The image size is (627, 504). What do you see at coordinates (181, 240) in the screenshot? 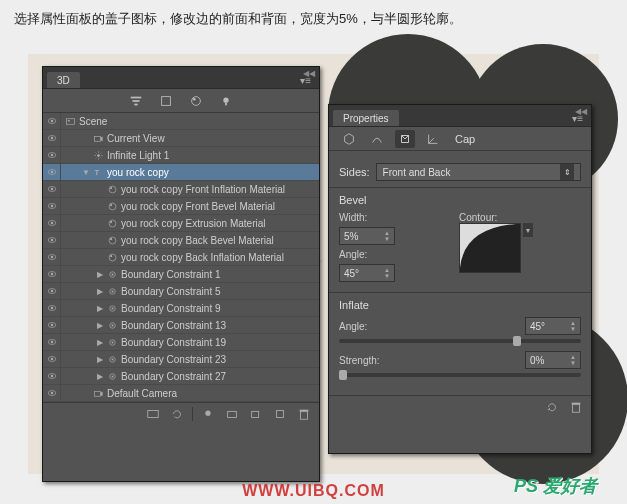
I see `scene-item-row: you rock copy Back Bevel Material` at bounding box center [181, 240].